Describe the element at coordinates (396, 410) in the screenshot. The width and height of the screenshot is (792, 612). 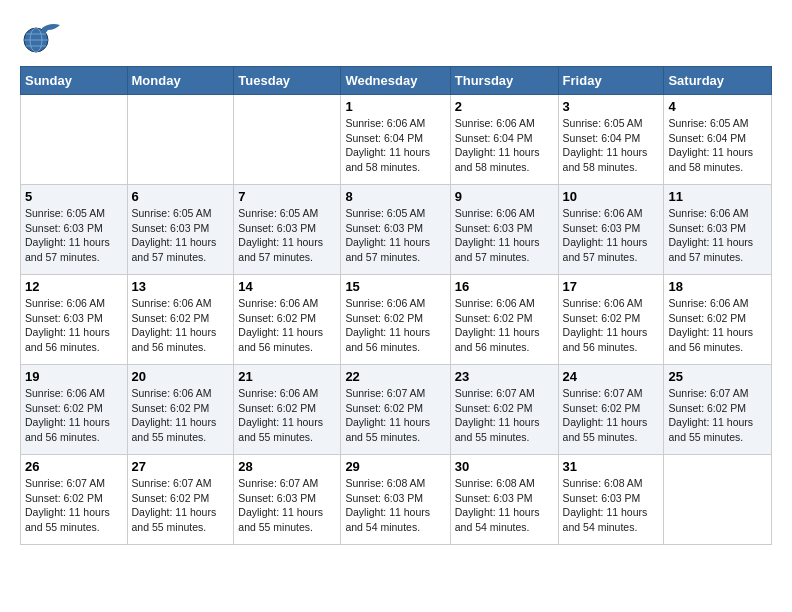
I see `calendar-cell: 22Sunrise: 6:07 AM Sunset: 6:02 PM Dayli…` at that location.